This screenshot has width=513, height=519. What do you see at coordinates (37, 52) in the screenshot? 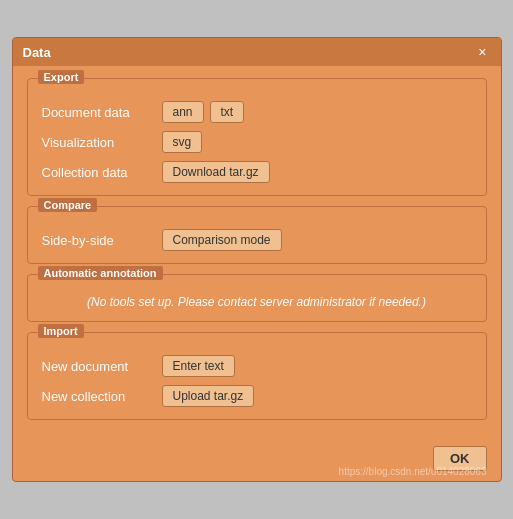
I see `dialog-title: Data` at bounding box center [37, 52].